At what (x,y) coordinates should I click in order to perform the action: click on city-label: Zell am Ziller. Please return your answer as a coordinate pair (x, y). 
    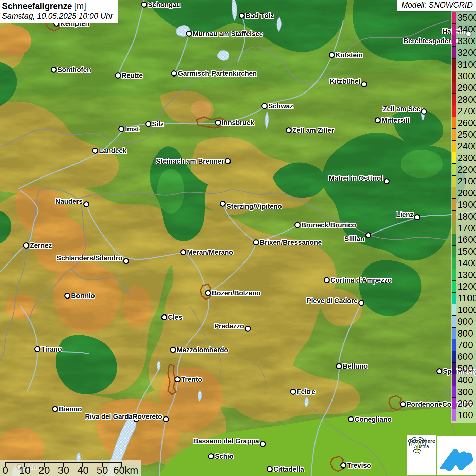
    Looking at the image, I should click on (313, 131).